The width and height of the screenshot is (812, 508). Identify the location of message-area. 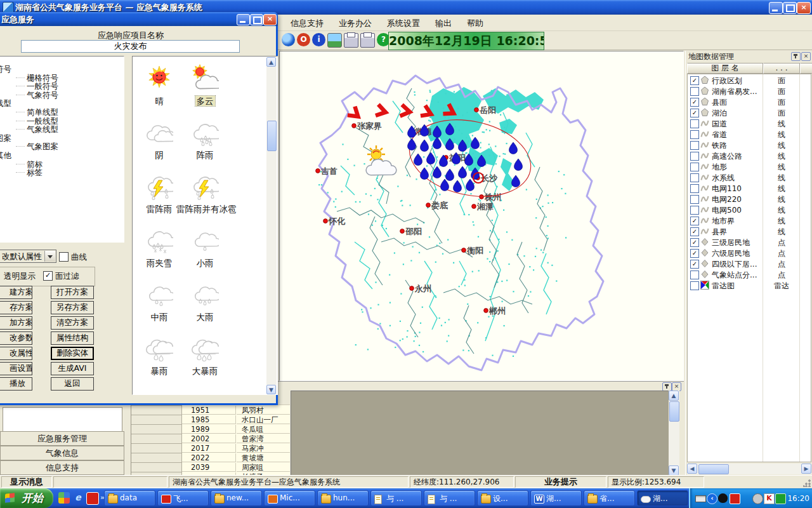
(480, 433).